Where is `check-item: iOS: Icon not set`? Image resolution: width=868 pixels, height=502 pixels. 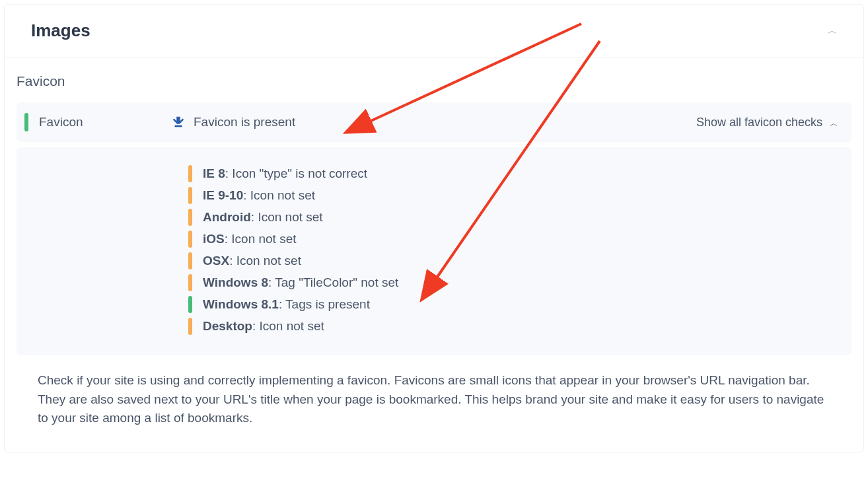
check-item: iOS: Icon not set is located at coordinates (513, 239).